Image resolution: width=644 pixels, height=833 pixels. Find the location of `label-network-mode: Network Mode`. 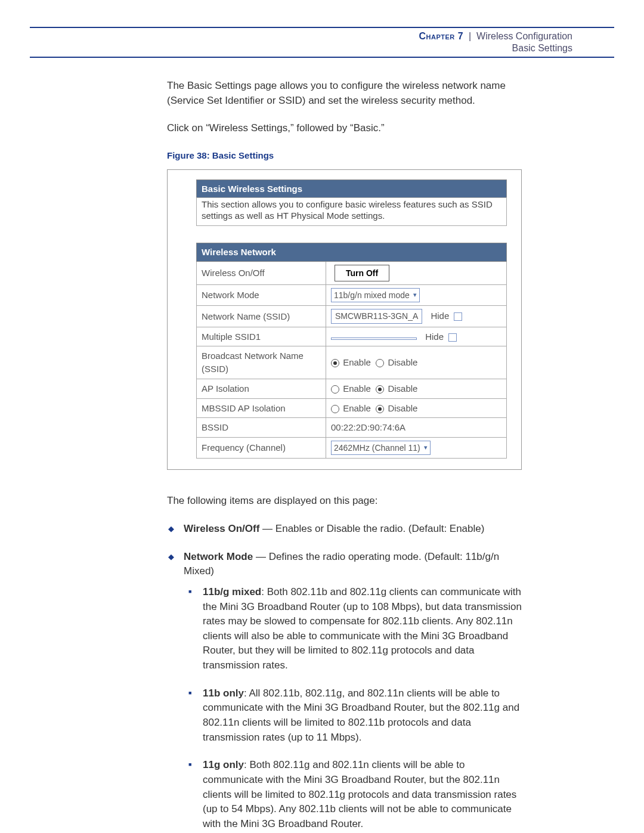

label-network-mode: Network Mode is located at coordinates (261, 295).